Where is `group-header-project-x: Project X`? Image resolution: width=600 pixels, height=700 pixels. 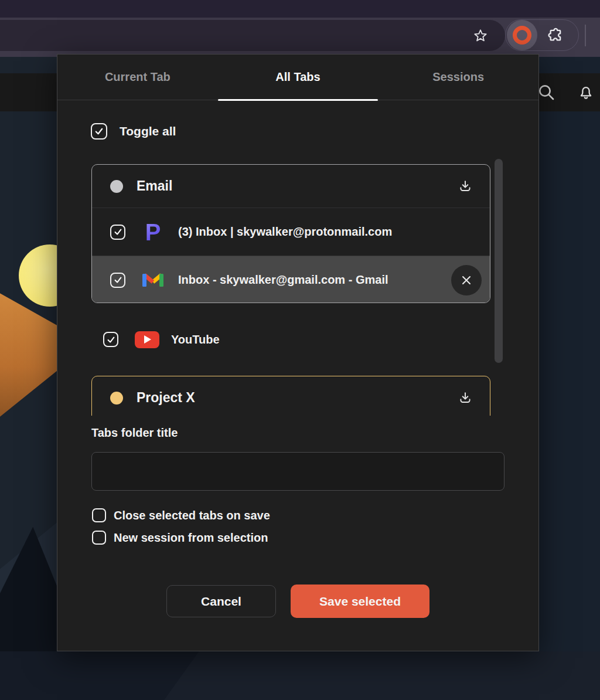
group-header-project-x: Project X is located at coordinates (291, 396).